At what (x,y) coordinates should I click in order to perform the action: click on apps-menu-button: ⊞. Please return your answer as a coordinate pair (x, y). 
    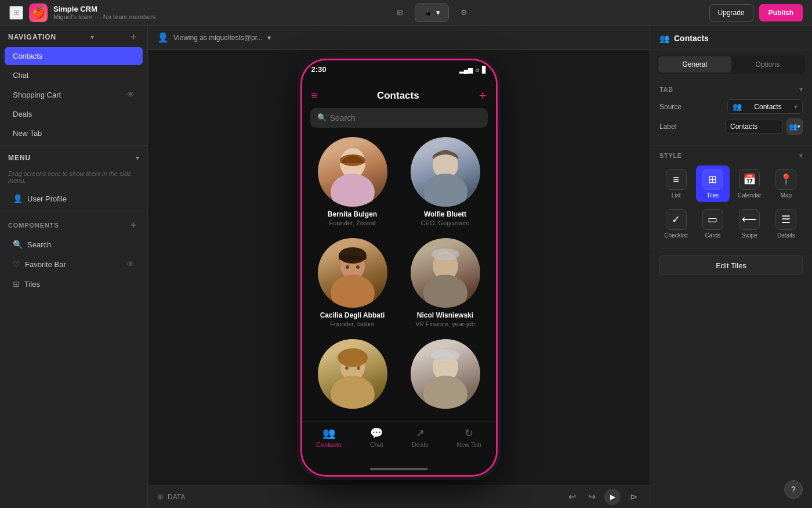
    Looking at the image, I should click on (16, 13).